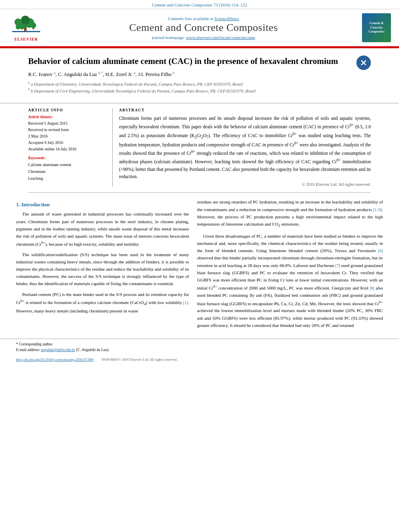 The height and width of the screenshot is (532, 399). I want to click on footnote-section: * Corresponding author. E-mail address: …, so click(200, 346).